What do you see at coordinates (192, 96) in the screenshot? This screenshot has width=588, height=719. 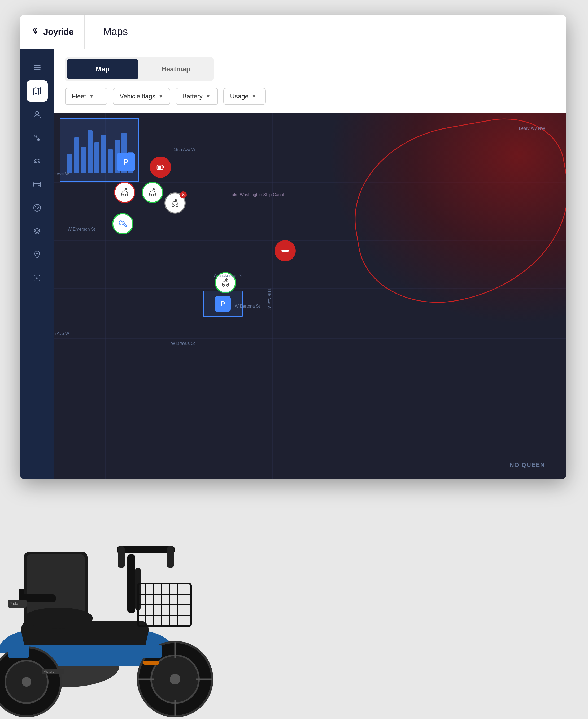 I see `battery-filter-label: Battery` at bounding box center [192, 96].